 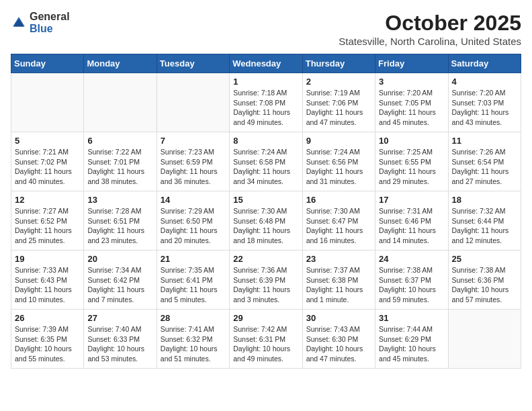 What do you see at coordinates (412, 162) in the screenshot?
I see `table-row: 10Sunrise: 7:25 AM Sunset: 6:55 PM Dayli…` at bounding box center [412, 162].